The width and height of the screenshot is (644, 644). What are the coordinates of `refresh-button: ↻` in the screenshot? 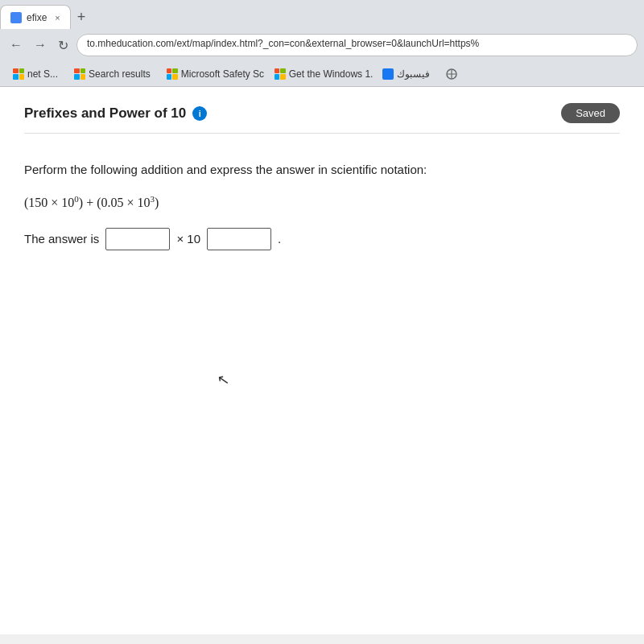 It's located at (63, 45).